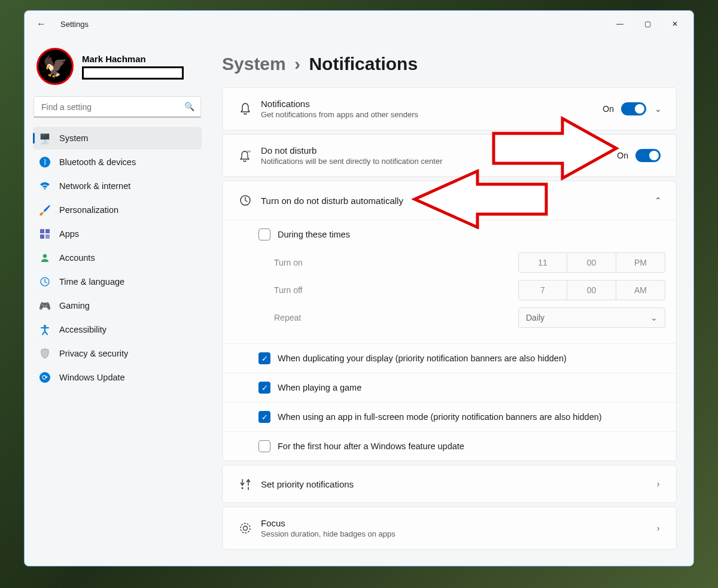  What do you see at coordinates (439, 151) in the screenshot?
I see `dnd-title: Do not disturb` at bounding box center [439, 151].